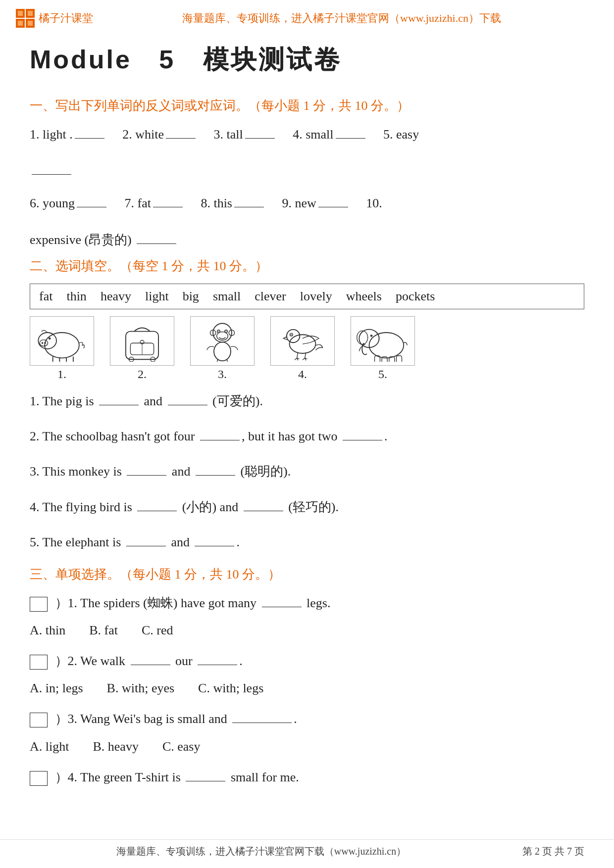 The width and height of the screenshot is (614, 868). I want to click on fq4-blank2, so click(263, 506).